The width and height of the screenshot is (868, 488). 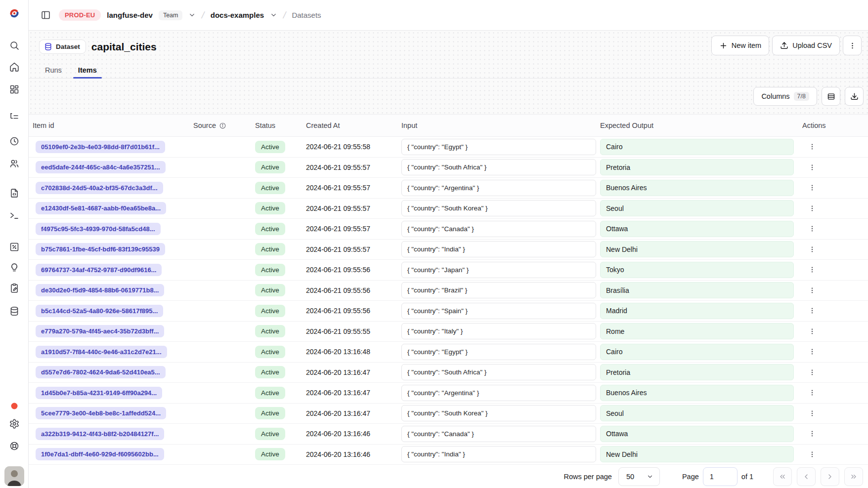 I want to click on table-row: 69764737-34af-4752-9787-d90df9616... Act…, so click(x=448, y=270).